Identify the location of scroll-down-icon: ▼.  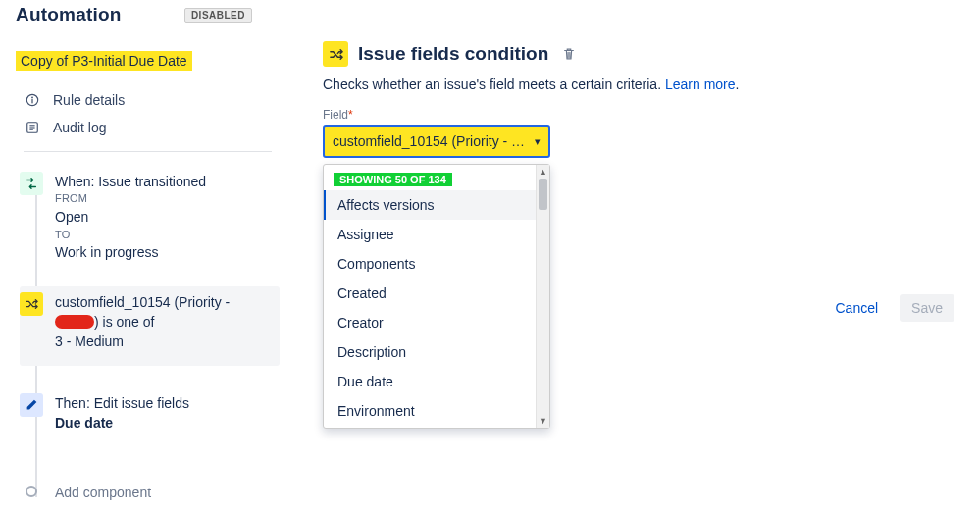
(543, 421).